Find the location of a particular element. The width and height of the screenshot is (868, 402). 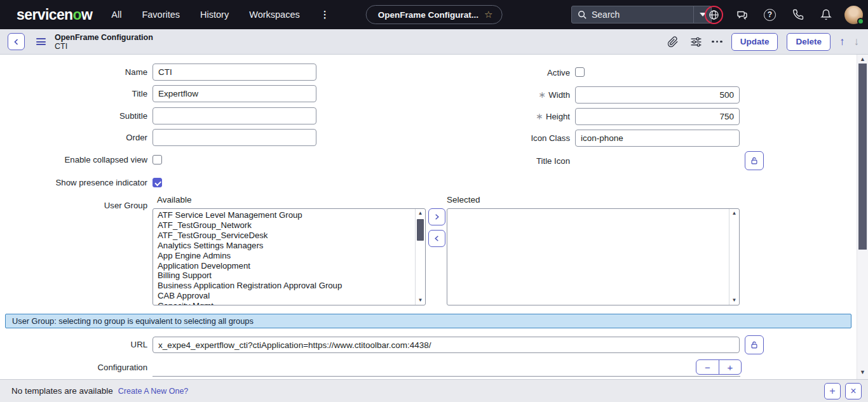

list-item: Application Development is located at coordinates (284, 266).